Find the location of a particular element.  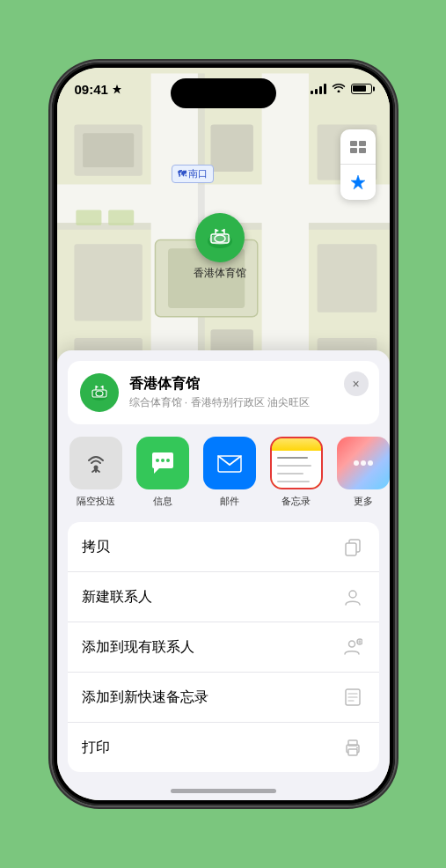

dynamic-island is located at coordinates (223, 93).